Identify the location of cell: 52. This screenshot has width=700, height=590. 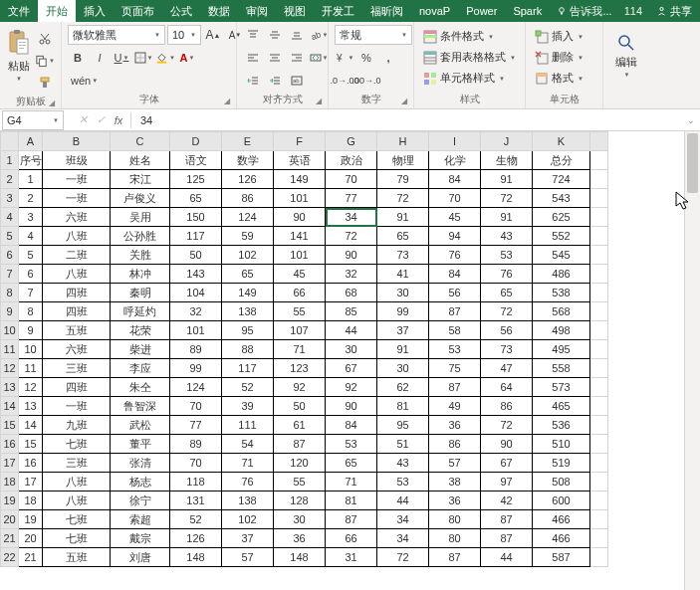
(196, 519).